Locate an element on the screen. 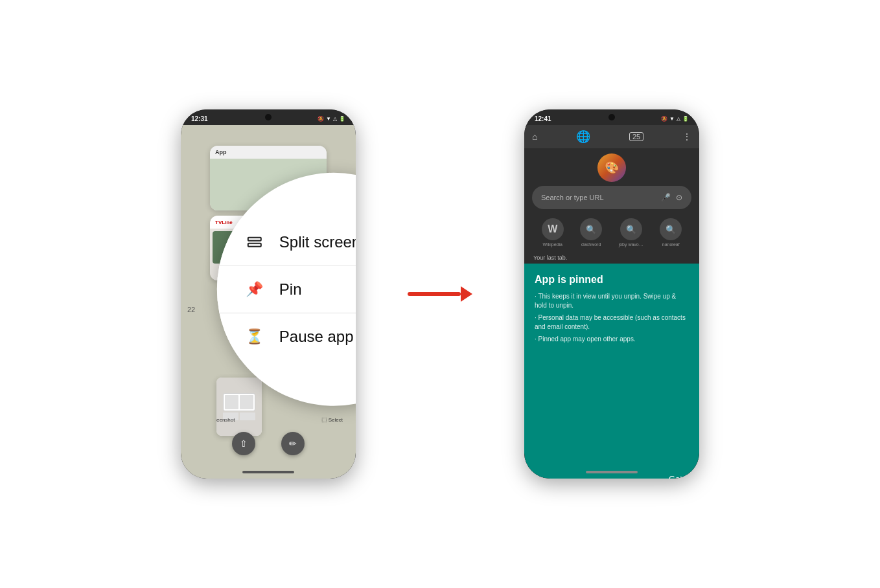 This screenshot has width=880, height=588. pin-icon: 📌 is located at coordinates (255, 289).